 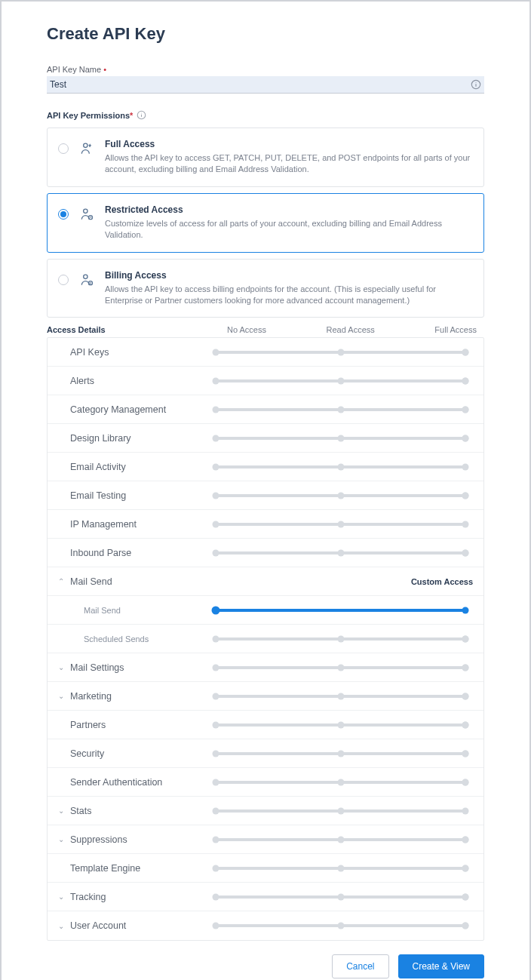 I want to click on access-row: Partners, so click(x=266, y=725).